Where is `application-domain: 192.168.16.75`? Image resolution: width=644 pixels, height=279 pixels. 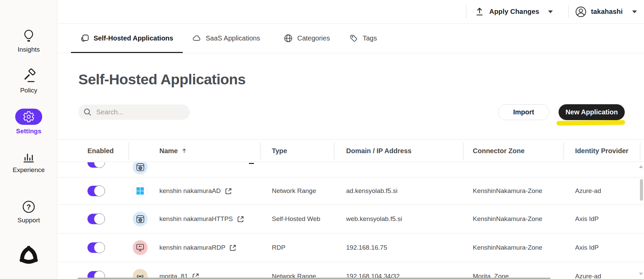
application-domain: 192.168.16.75 is located at coordinates (367, 248).